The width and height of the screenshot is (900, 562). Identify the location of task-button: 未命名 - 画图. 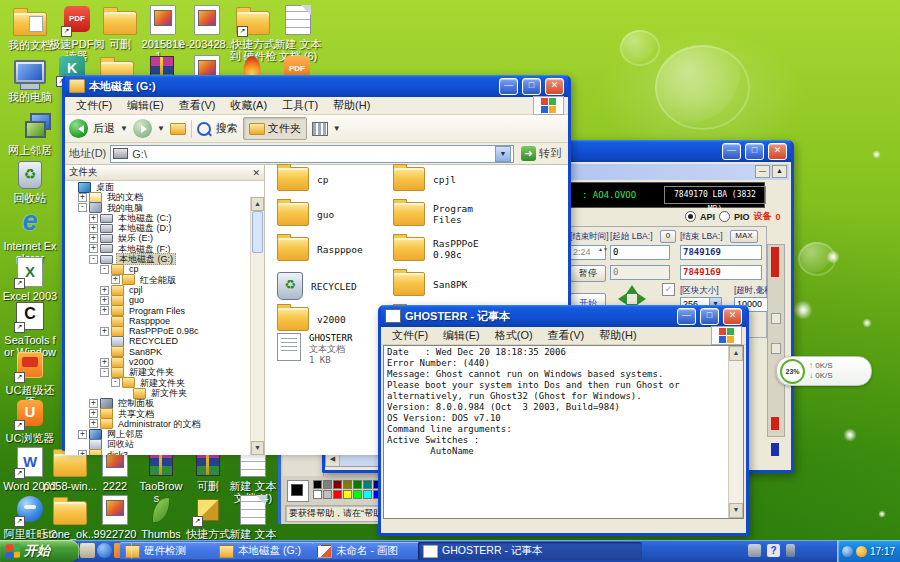
(366, 551).